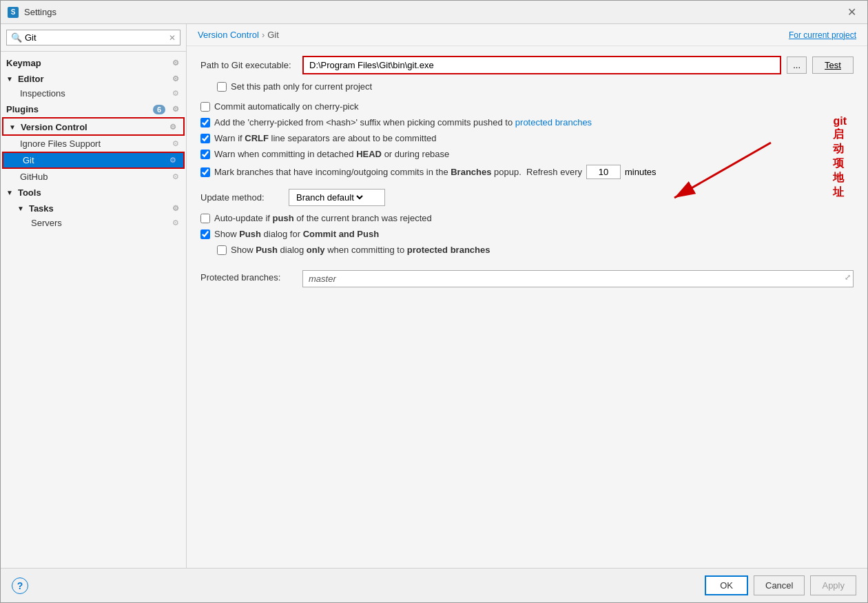  I want to click on bottom-left: ?, so click(20, 586).